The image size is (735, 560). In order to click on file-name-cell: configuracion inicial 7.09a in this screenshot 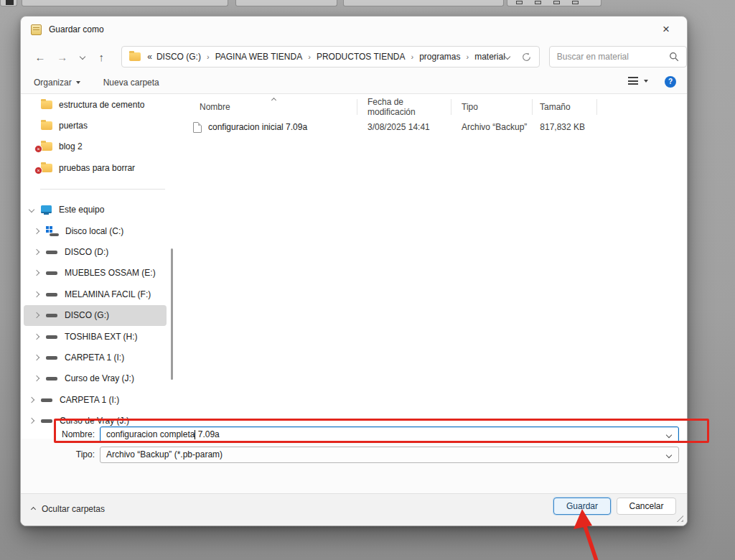, I will do `click(267, 128)`.